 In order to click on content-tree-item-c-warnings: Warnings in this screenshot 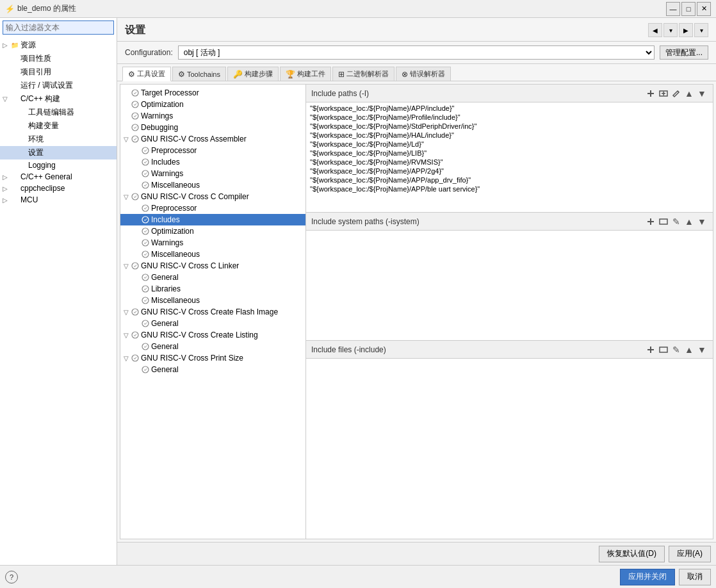, I will do `click(213, 243)`.